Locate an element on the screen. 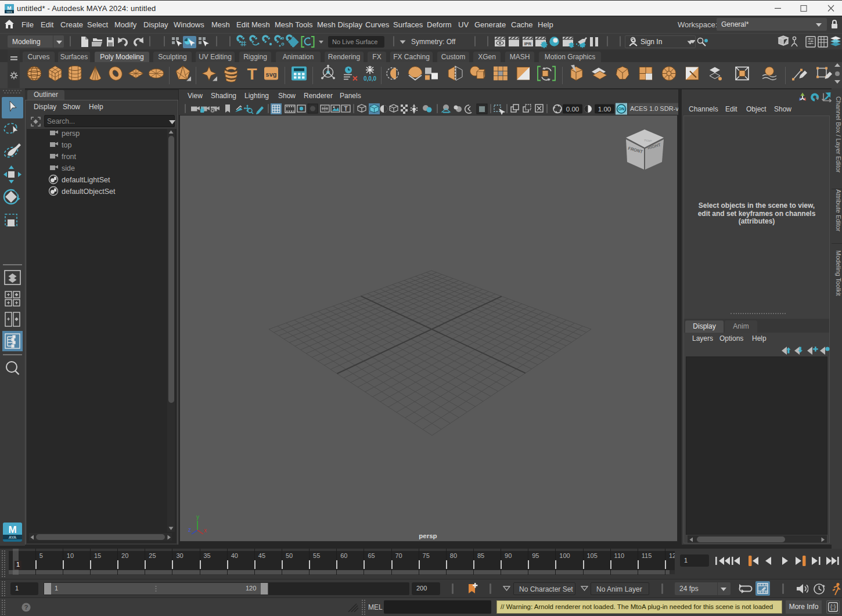 This screenshot has height=616, width=842. svg-text: 0,0,0 is located at coordinates (370, 79).